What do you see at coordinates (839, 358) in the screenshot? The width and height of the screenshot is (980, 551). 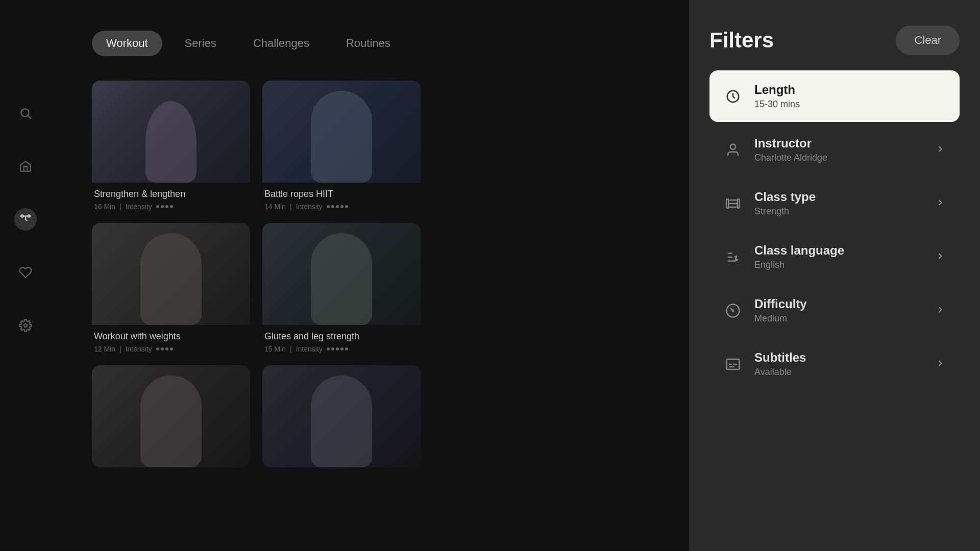 I see `filter-name: Subtitles` at bounding box center [839, 358].